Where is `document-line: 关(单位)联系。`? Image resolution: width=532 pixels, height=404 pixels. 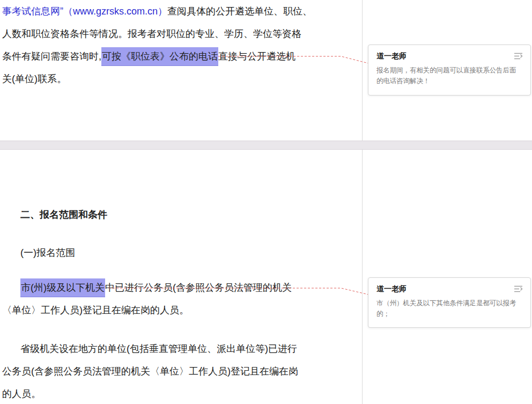 document-line: 关(单位)联系。 is located at coordinates (181, 79).